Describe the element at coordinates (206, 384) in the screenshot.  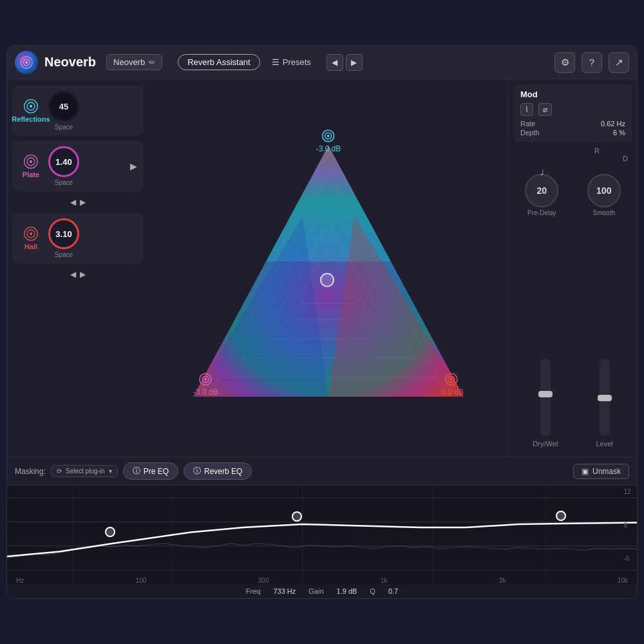
I see `visualizer-left-label: -3.0 dB` at that location.